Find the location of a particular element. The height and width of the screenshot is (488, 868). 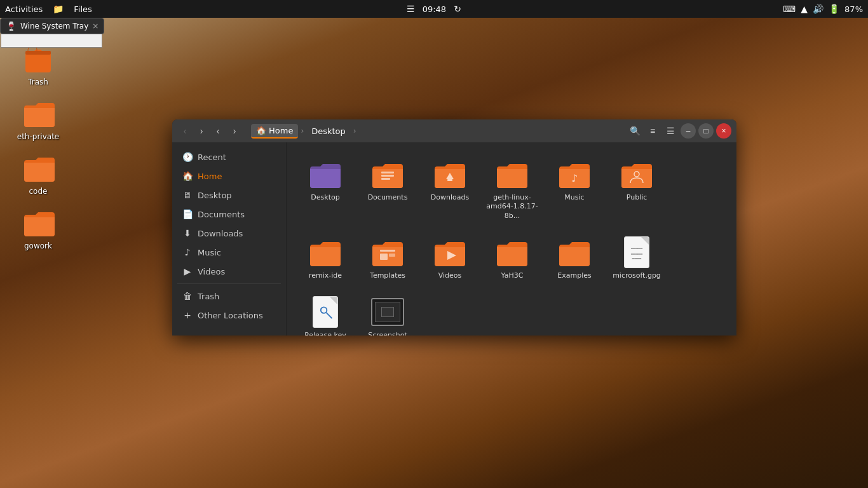

examples-folder-item: Examples is located at coordinates (574, 258).